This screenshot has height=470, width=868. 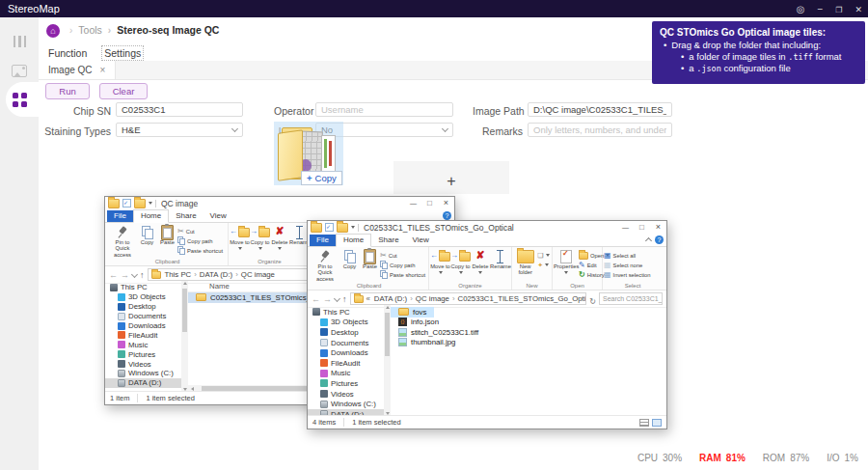 I want to click on home-icon, so click(x=53, y=31).